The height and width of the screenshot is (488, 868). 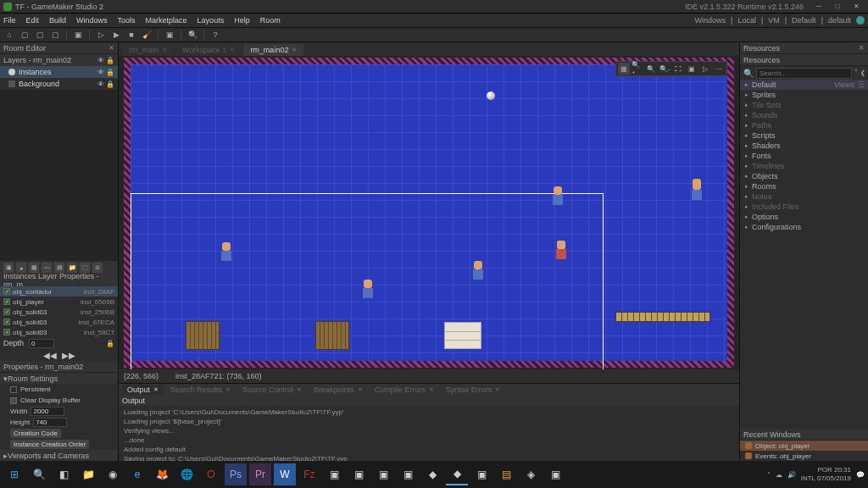 I want to click on lock-icon: 🔒, so click(x=110, y=344).